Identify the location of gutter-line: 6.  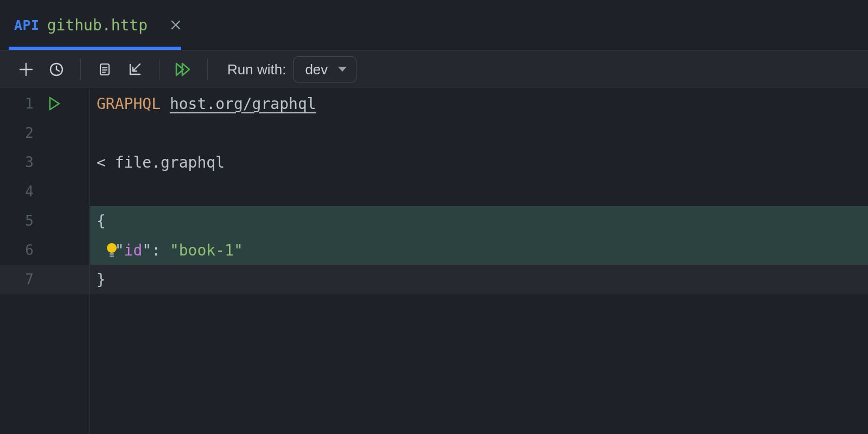
(44, 250).